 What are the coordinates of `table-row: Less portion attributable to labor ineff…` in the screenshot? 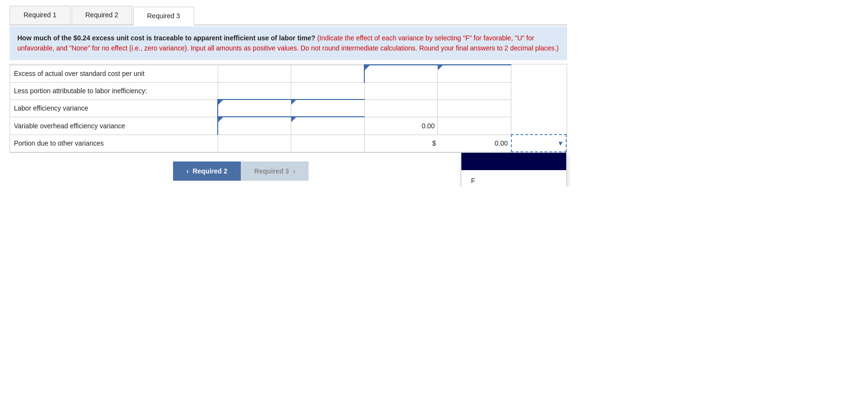 It's located at (288, 91).